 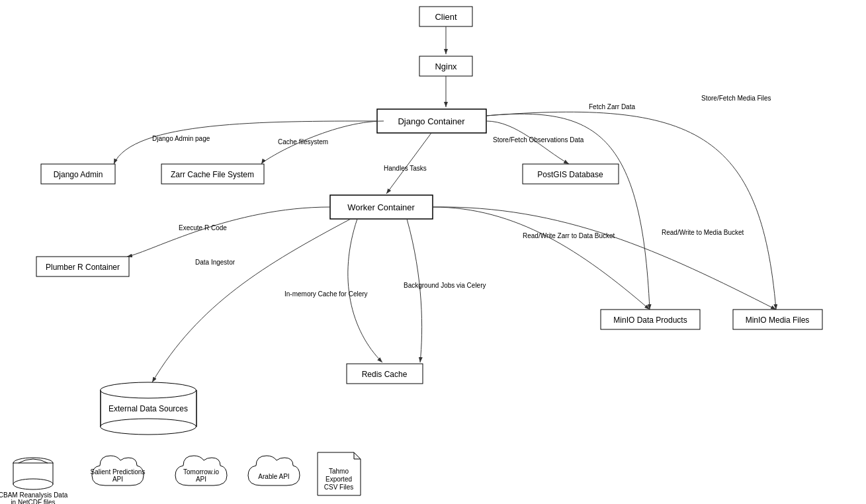 What do you see at coordinates (431, 122) in the screenshot?
I see `django-label: Django Container` at bounding box center [431, 122].